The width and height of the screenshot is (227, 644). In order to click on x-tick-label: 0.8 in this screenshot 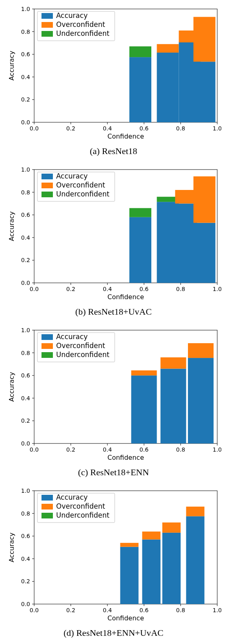, I will do `click(181, 450)`.